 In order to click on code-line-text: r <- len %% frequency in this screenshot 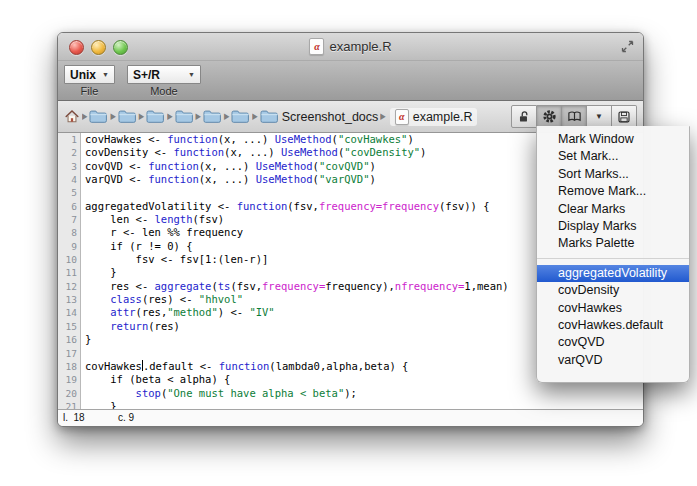, I will do `click(162, 232)`.